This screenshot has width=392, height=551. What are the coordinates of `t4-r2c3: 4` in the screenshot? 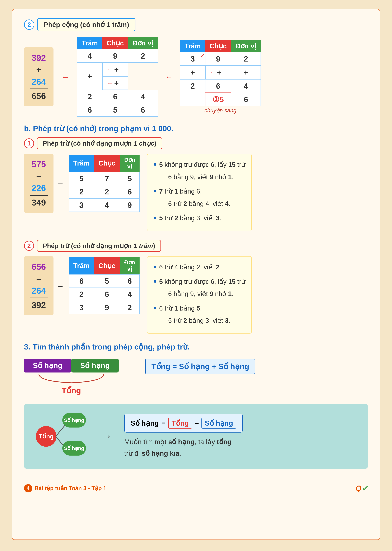 It's located at (130, 294).